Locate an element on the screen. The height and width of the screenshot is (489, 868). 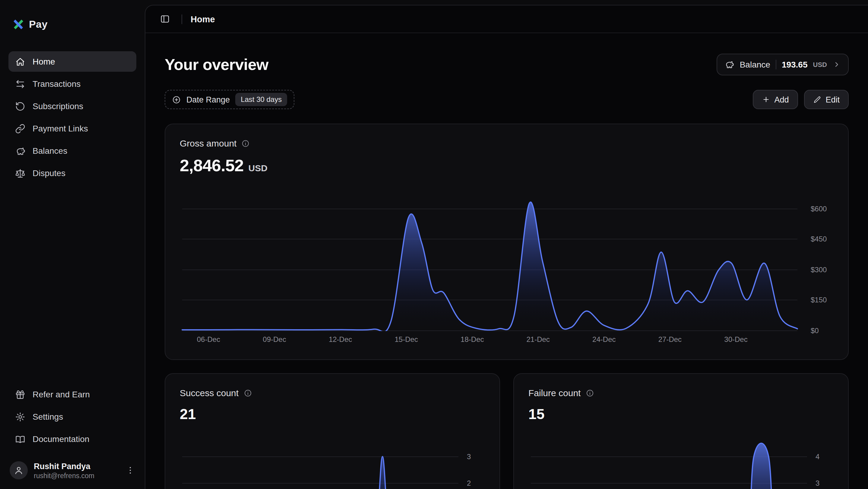
card-title: Gross amount is located at coordinates (208, 143).